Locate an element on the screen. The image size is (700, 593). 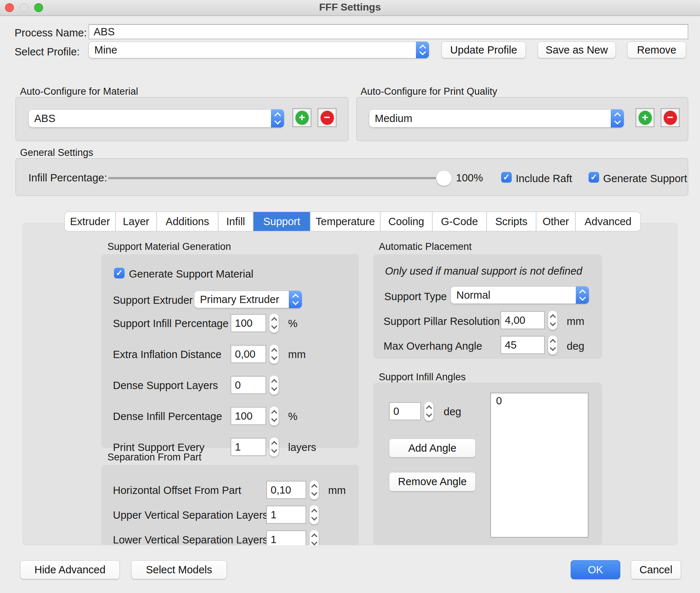
select-profile-value: Mine is located at coordinates (103, 50).